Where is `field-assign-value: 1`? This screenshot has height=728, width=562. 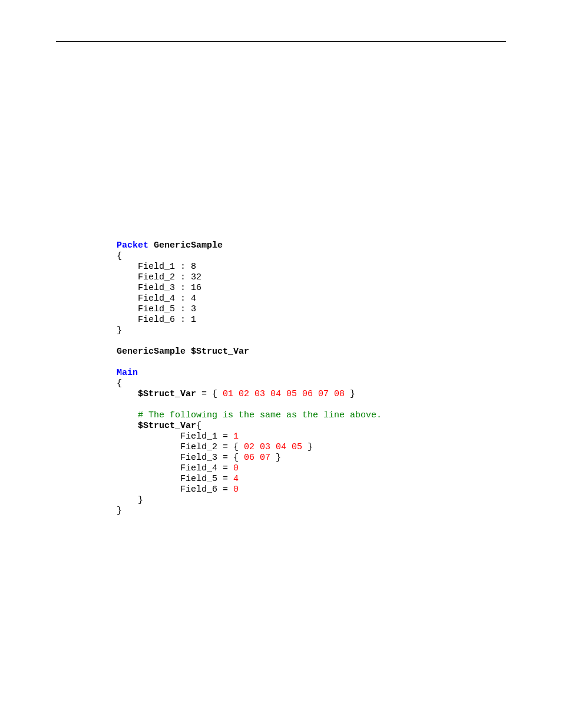 field-assign-value: 1 is located at coordinates (236, 436).